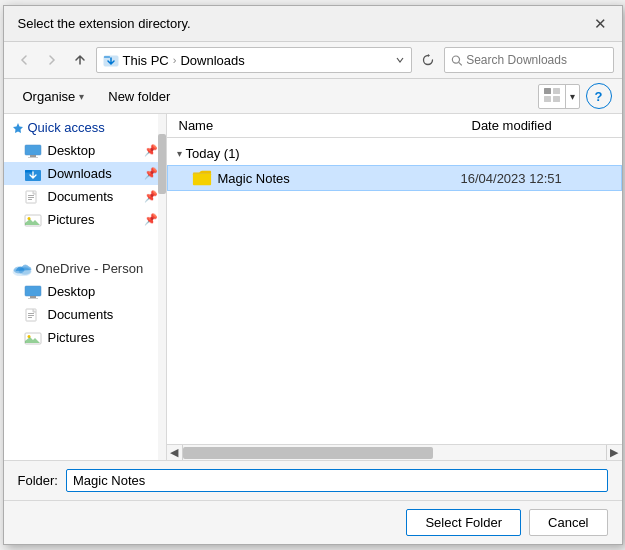  I want to click on sidebar-item-od-desktop: Desktop, so click(85, 292).